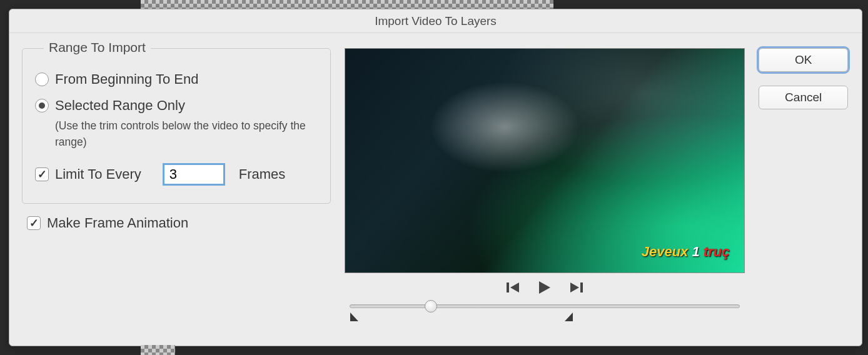 The width and height of the screenshot is (868, 355). I want to click on range-legend: Range To Import, so click(98, 48).